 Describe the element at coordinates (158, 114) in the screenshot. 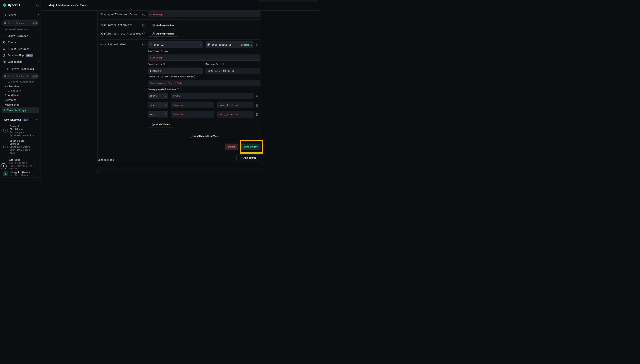

I see `aggregate-fn-select: max` at that location.